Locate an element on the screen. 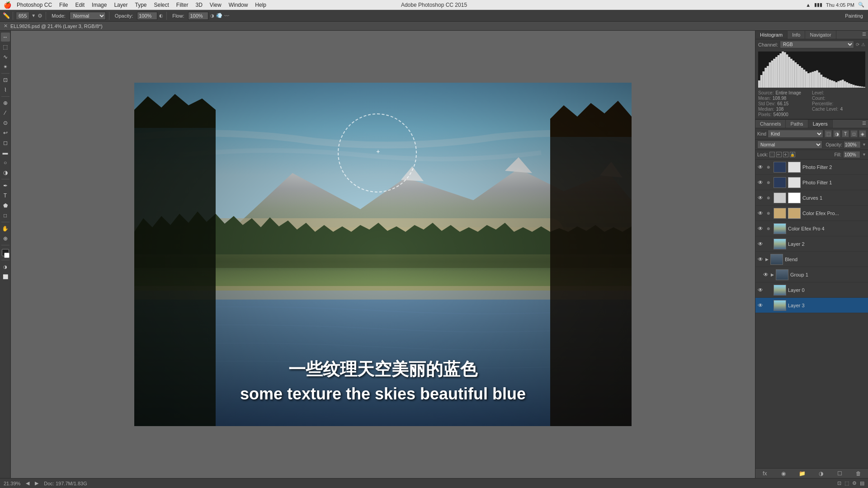 This screenshot has height=488, width=868. layer-item-photo-filter-2: 👁 ⊕ Photo Filter 2 is located at coordinates (812, 167).